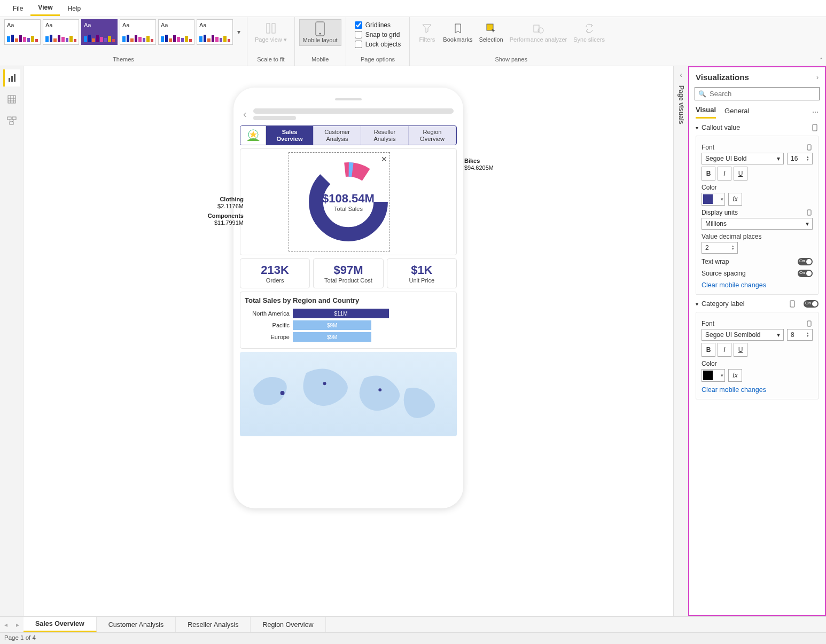 The image size is (826, 644). Describe the element at coordinates (422, 273) in the screenshot. I see `kpi-unit-price: $1KUnit Price` at that location.